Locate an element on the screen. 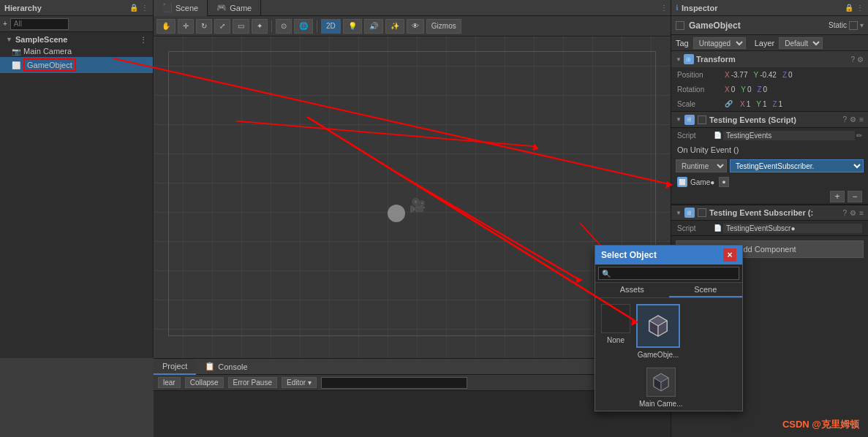 The width and height of the screenshot is (868, 437). toolbar-2d-btn: 2D is located at coordinates (331, 26).